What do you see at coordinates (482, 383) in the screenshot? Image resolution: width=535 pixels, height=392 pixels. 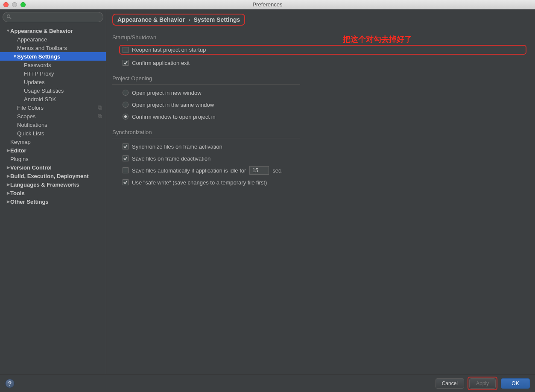 I see `apply-highlight: Apply` at bounding box center [482, 383].